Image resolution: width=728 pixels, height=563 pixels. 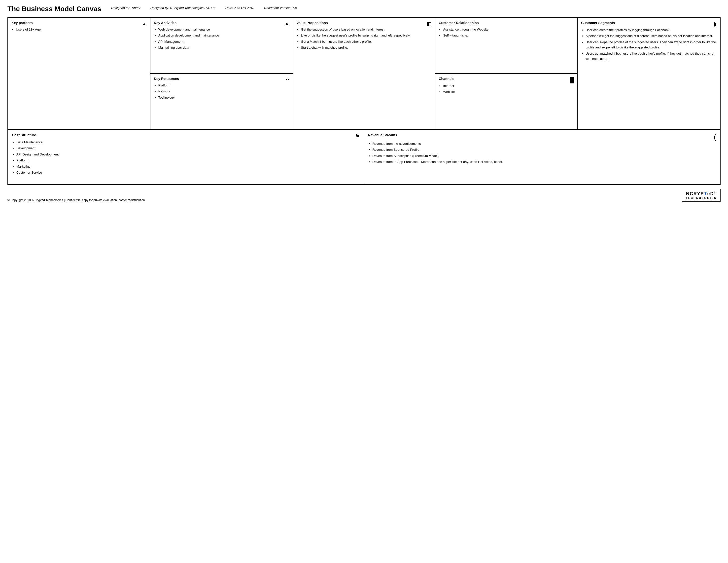 I want to click on revenue-streams-list: Revenue from the advertisements Revenue …, so click(x=542, y=153).